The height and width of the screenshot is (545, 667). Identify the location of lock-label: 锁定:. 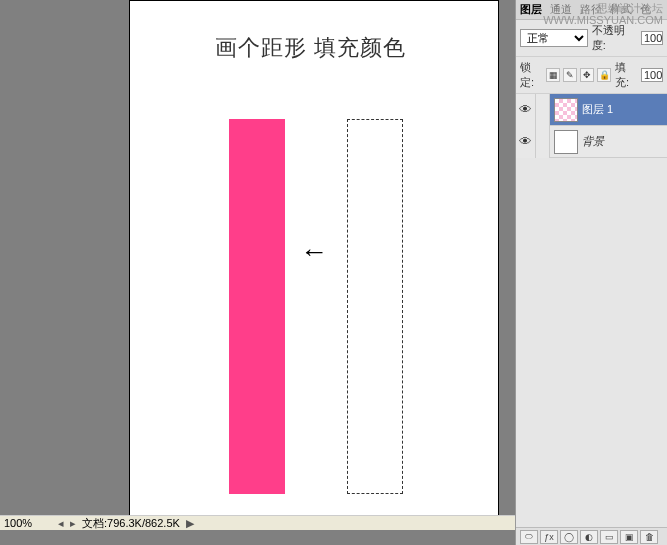
(531, 75).